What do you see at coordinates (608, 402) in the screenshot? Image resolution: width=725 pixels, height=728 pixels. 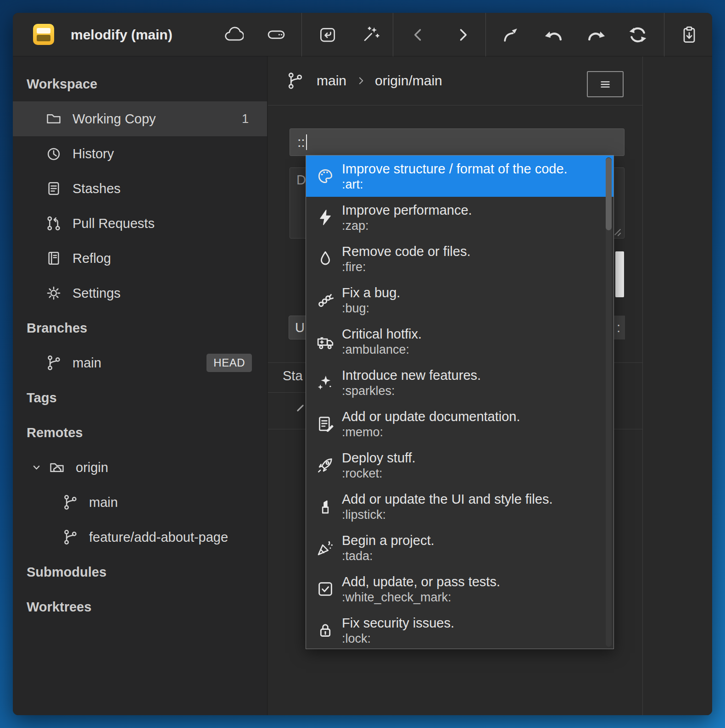 I see `dropdown-scrollbar-track` at bounding box center [608, 402].